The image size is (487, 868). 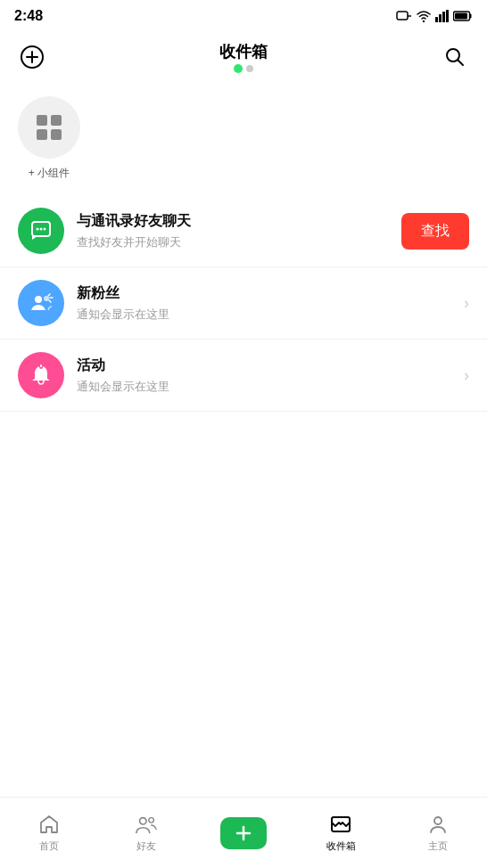 I want to click on add-group-label: + 小组件, so click(x=49, y=173).